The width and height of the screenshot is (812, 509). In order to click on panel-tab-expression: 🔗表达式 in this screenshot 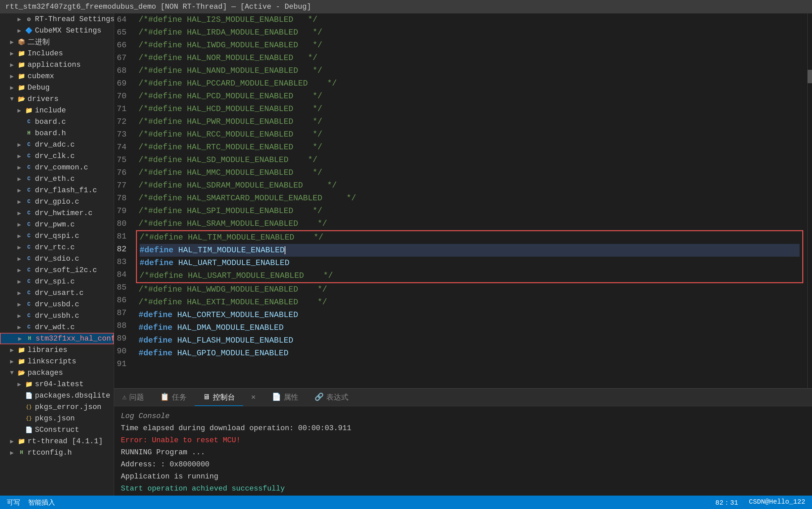, I will do `click(331, 397)`.